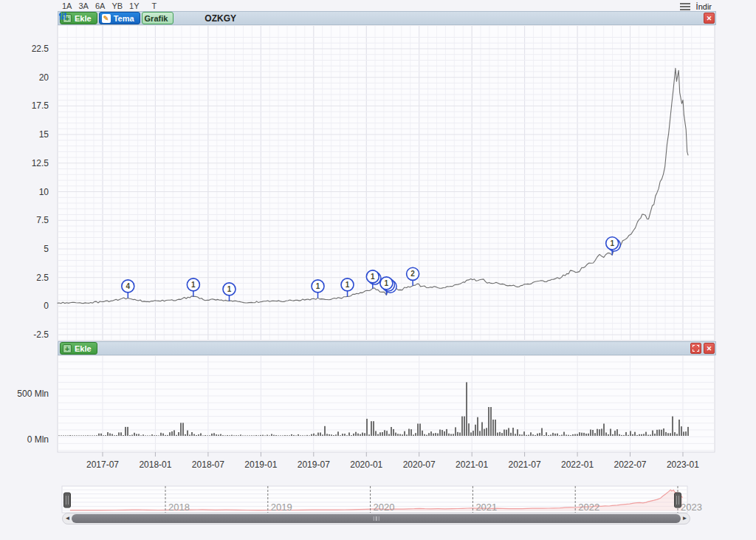 The image size is (756, 540). I want to click on navigator-year-label: 2019, so click(282, 507).